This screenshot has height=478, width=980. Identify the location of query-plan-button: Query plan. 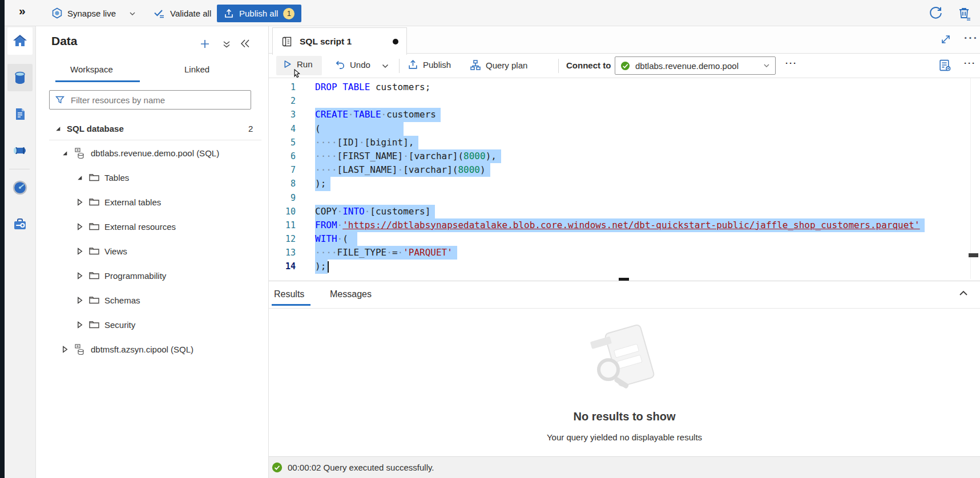
(499, 65).